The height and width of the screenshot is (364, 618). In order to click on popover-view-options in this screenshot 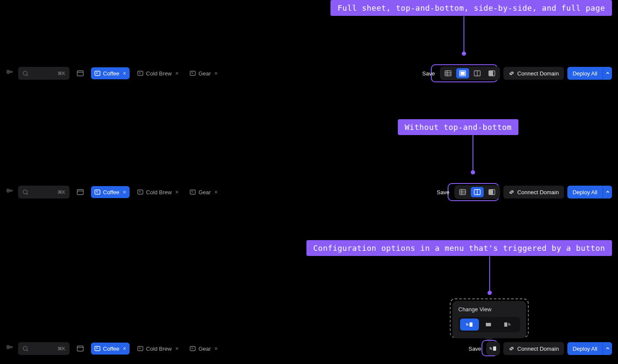, I will do `click(489, 325)`.